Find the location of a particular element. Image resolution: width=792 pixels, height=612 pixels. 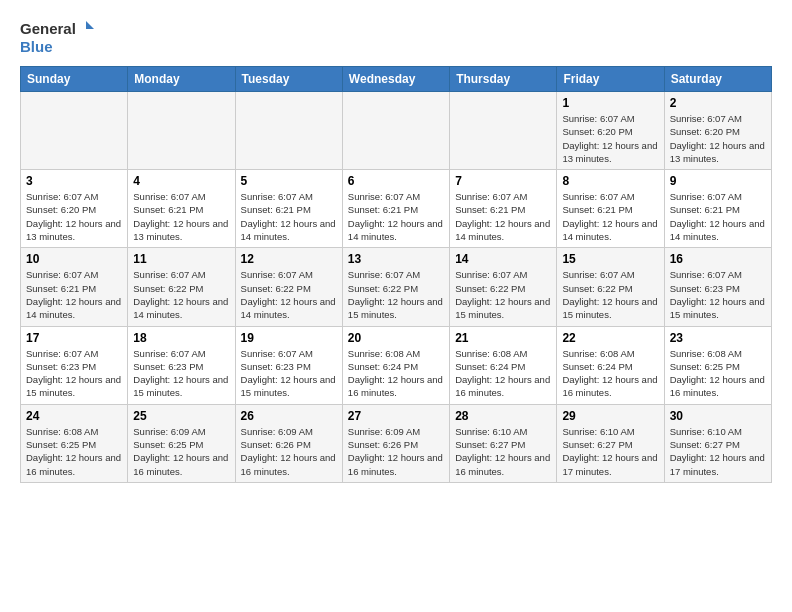

calendar-cell: 11Sunrise: 6:07 AM Sunset: 6:22 PM Dayli… is located at coordinates (182, 287).